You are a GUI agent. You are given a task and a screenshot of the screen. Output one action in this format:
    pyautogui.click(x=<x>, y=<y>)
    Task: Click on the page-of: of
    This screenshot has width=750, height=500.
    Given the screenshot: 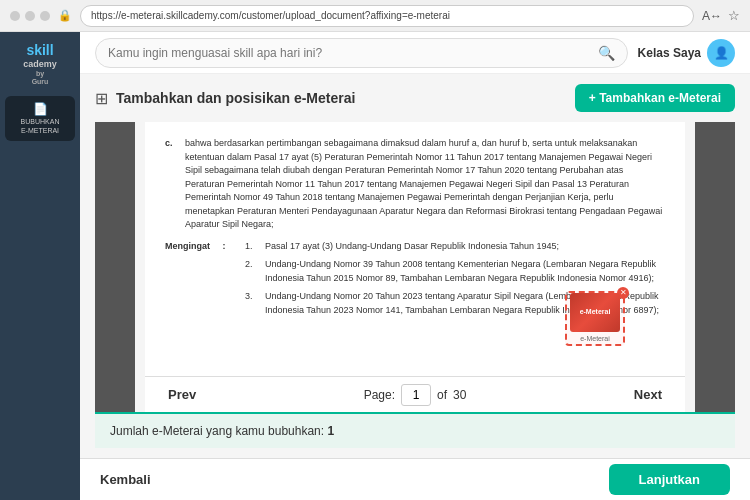 What is the action you would take?
    pyautogui.click(x=442, y=395)
    